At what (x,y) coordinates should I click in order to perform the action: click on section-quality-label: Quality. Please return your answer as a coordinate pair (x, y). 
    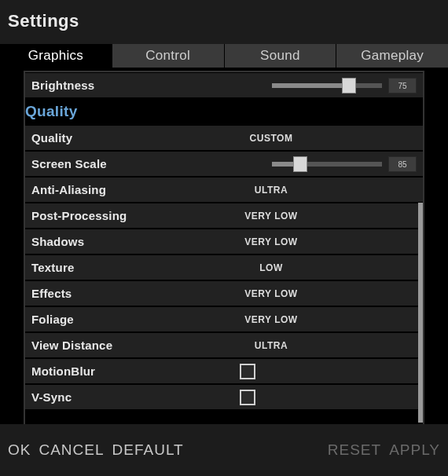
    Looking at the image, I should click on (52, 112).